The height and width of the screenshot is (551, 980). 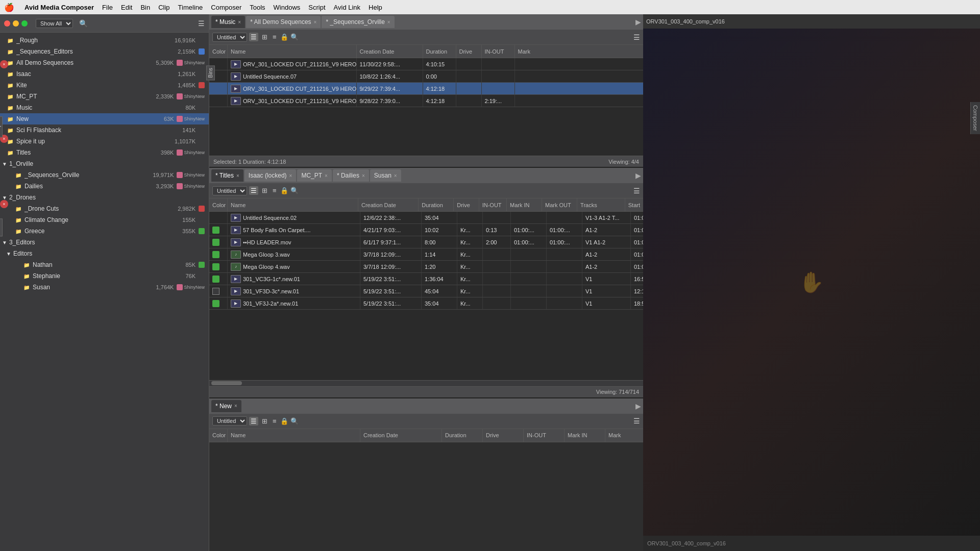 I want to click on music-row-4: ▶ORV_301_LOCKED CUT_211216_V9 HERO 9/28/…, so click(x=426, y=101).